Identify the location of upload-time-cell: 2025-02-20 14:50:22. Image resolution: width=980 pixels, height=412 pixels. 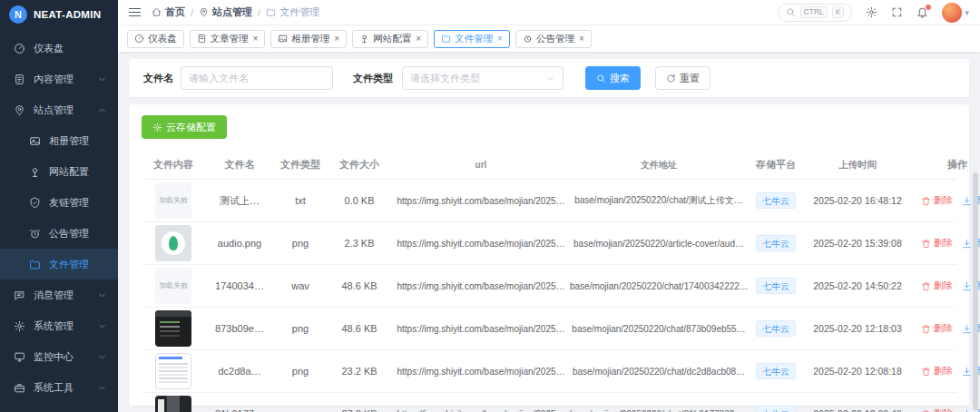
(858, 286).